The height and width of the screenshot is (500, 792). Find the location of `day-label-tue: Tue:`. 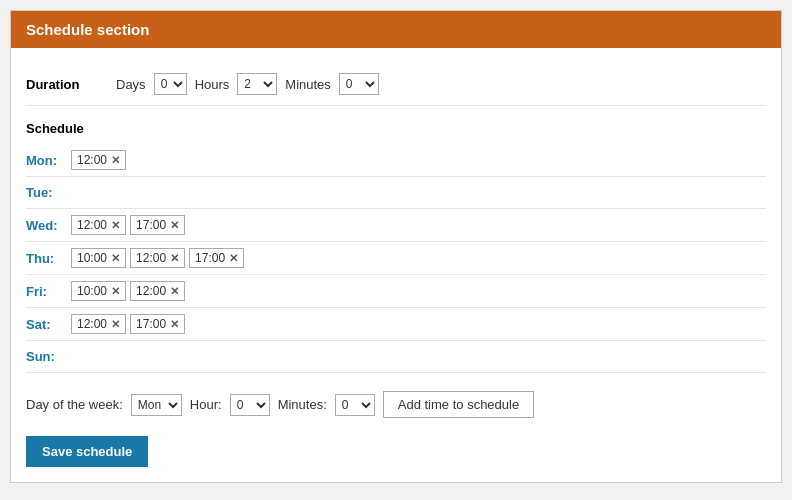

day-label-tue: Tue: is located at coordinates (48, 192).